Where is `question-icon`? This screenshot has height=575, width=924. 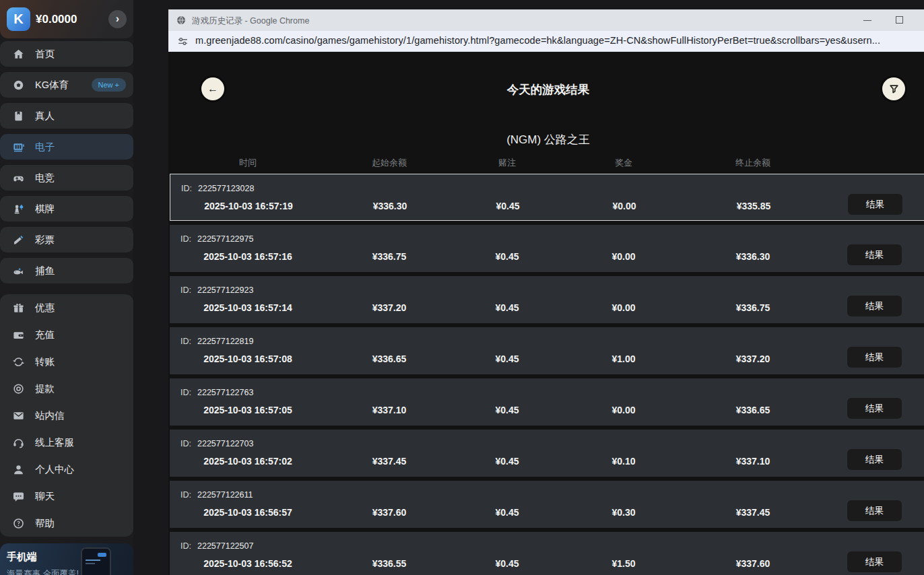 question-icon is located at coordinates (19, 524).